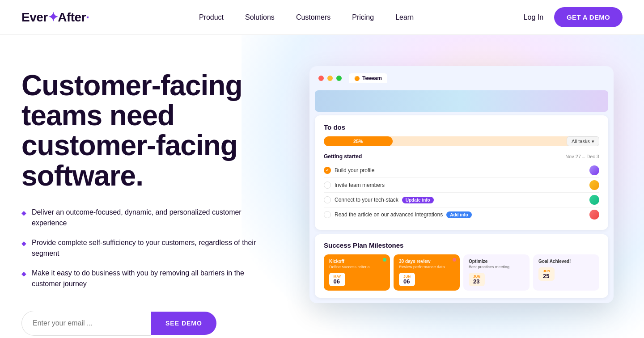  What do you see at coordinates (330, 78) in the screenshot?
I see `window-dot-yellow` at bounding box center [330, 78].